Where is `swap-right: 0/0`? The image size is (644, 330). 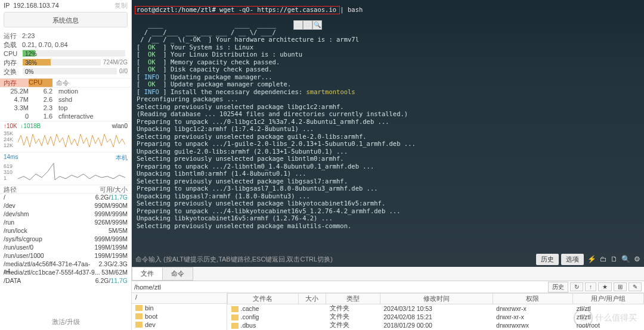
swap-right: 0/0 is located at coordinates (123, 71).